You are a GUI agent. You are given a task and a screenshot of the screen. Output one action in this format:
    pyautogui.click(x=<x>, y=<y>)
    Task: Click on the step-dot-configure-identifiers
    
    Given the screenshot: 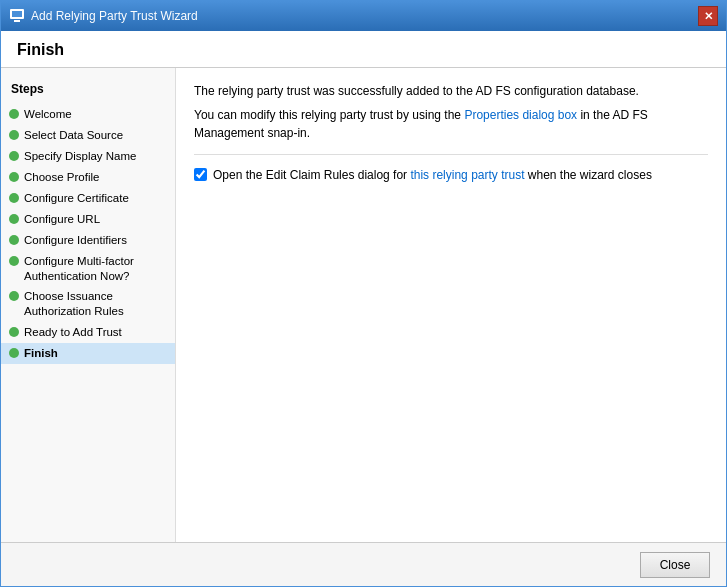 What is the action you would take?
    pyautogui.click(x=14, y=240)
    